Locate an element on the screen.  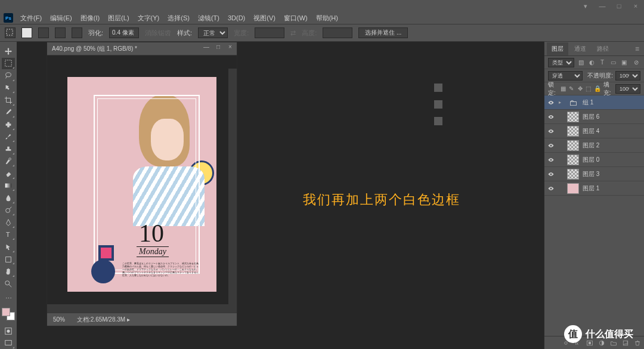
menu-3d: 3D(D) is located at coordinates (236, 18).